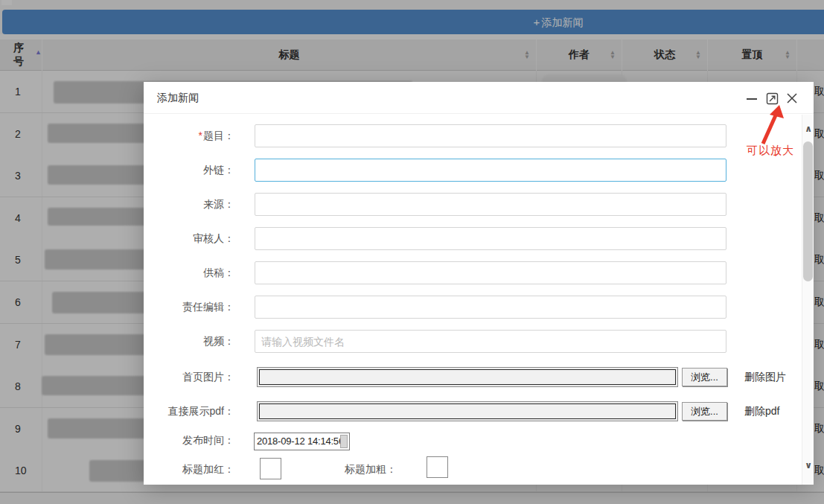 The width and height of the screenshot is (824, 504). What do you see at coordinates (193, 238) in the screenshot?
I see `field-label-reviewer: 审核人：` at bounding box center [193, 238].